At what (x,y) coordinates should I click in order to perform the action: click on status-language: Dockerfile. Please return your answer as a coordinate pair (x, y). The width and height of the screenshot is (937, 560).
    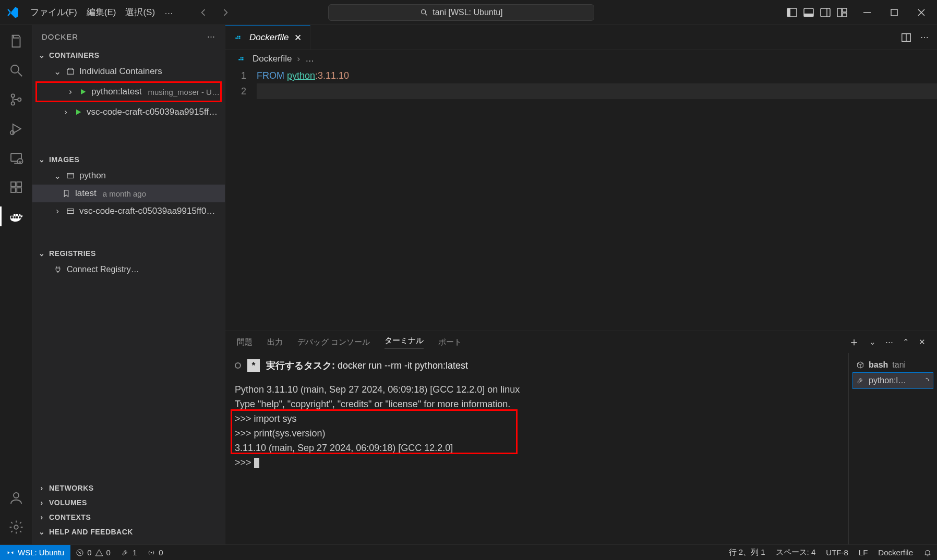
    Looking at the image, I should click on (895, 553).